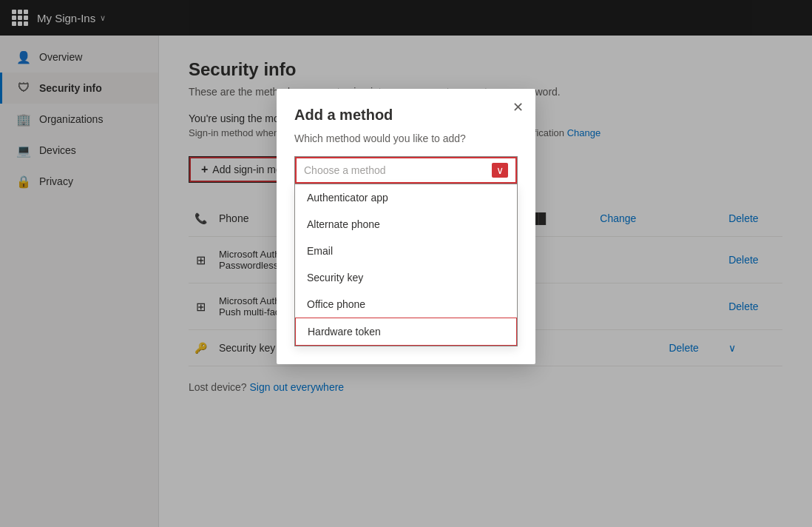  What do you see at coordinates (406, 198) in the screenshot?
I see `dropdown-item-authenticator-app: Authenticator app` at bounding box center [406, 198].